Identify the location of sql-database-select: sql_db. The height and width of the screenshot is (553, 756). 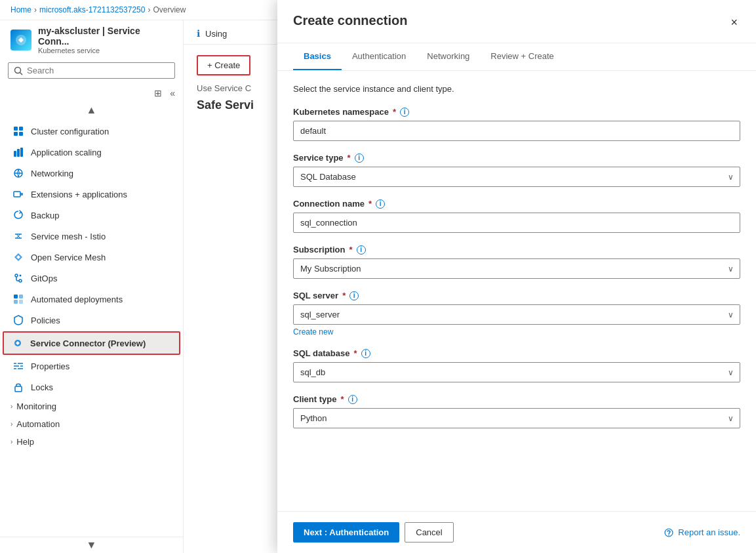
(517, 373).